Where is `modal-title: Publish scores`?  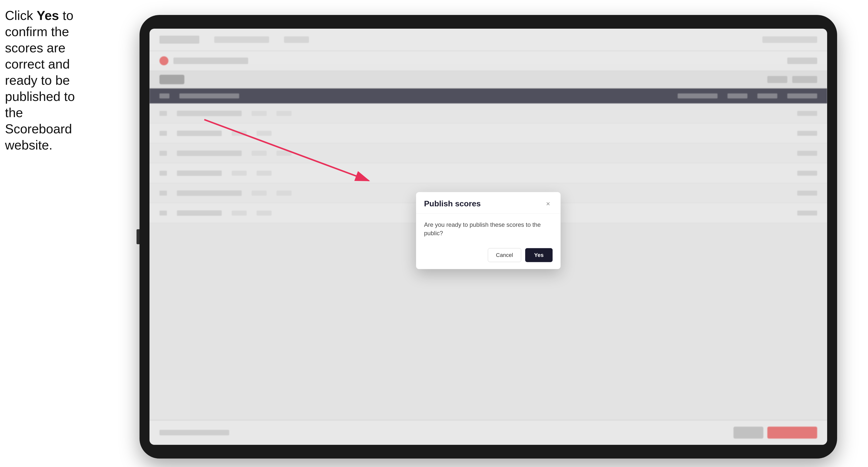 modal-title: Publish scores is located at coordinates (452, 204).